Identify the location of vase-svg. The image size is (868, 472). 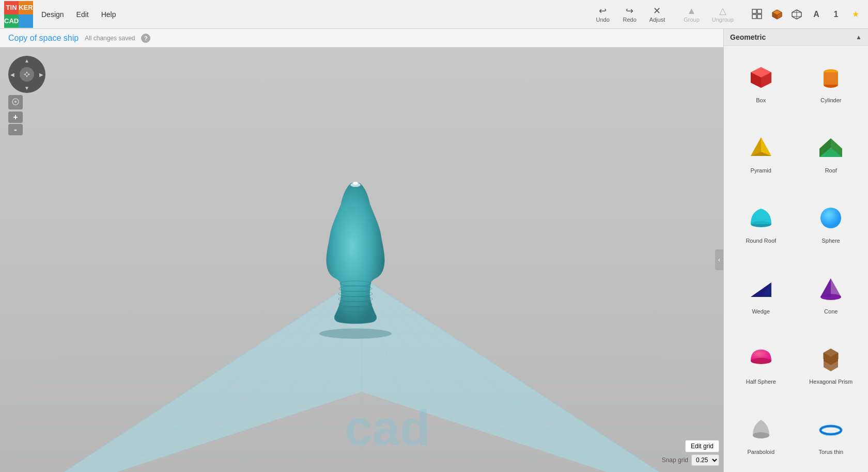
(355, 259).